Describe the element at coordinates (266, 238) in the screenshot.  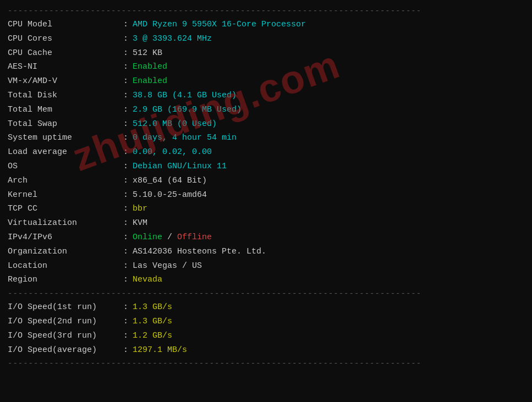
I see `row-ipv: IPv4/IPv6 : Online / Offline` at that location.